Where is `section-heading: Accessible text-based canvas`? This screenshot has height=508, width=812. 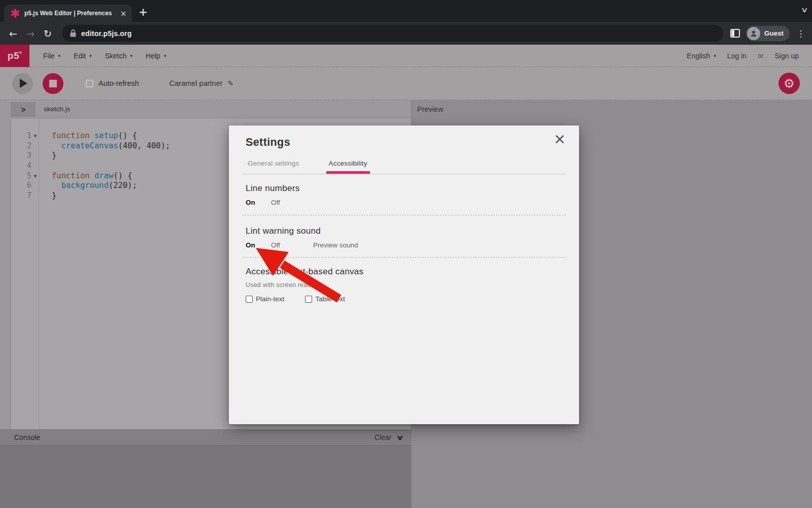 section-heading: Accessible text-based canvas is located at coordinates (406, 272).